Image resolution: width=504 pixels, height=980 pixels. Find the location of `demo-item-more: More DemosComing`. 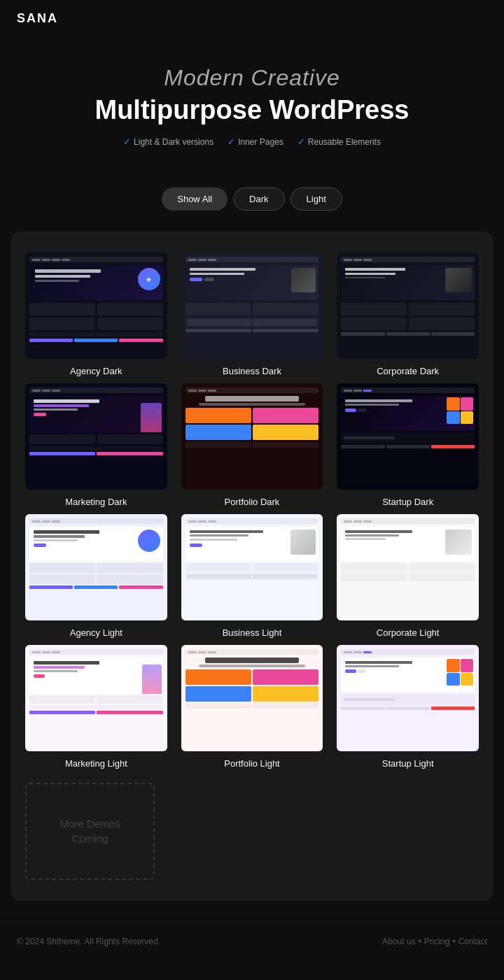

demo-item-more: More DemosComing is located at coordinates (90, 831).